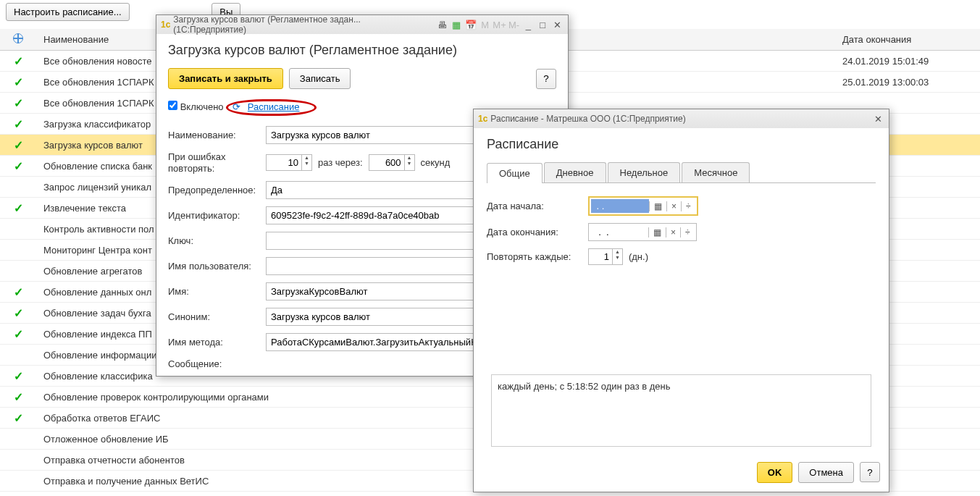  I want to click on cancel-button: Отмена, so click(826, 472).